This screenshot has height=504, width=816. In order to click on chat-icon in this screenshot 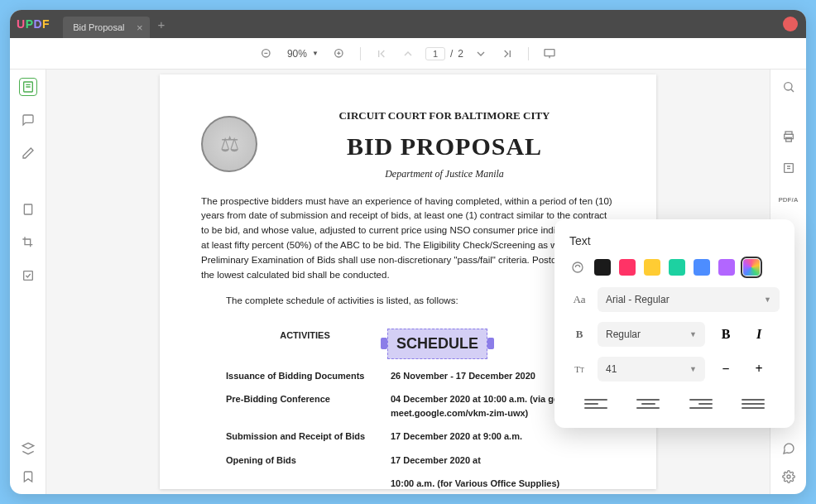, I will do `click(789, 449)`.